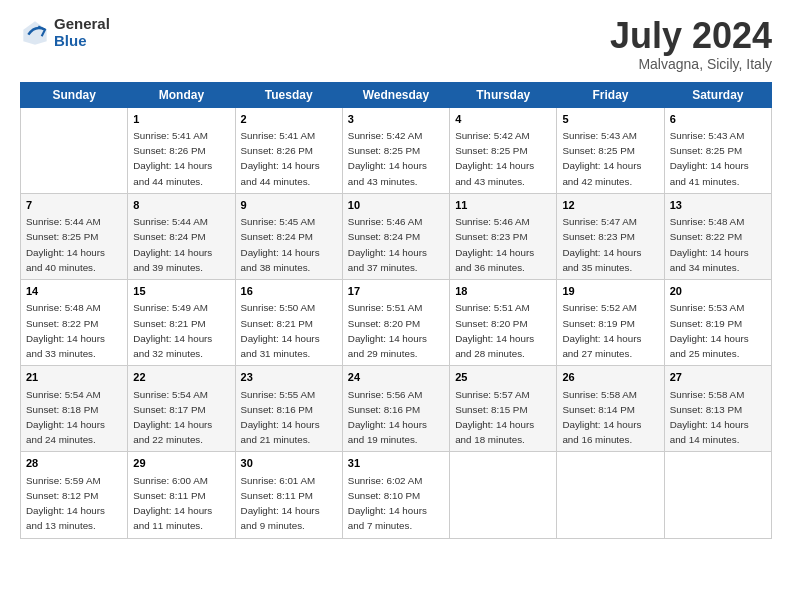  I want to click on day-number: 26, so click(610, 378).